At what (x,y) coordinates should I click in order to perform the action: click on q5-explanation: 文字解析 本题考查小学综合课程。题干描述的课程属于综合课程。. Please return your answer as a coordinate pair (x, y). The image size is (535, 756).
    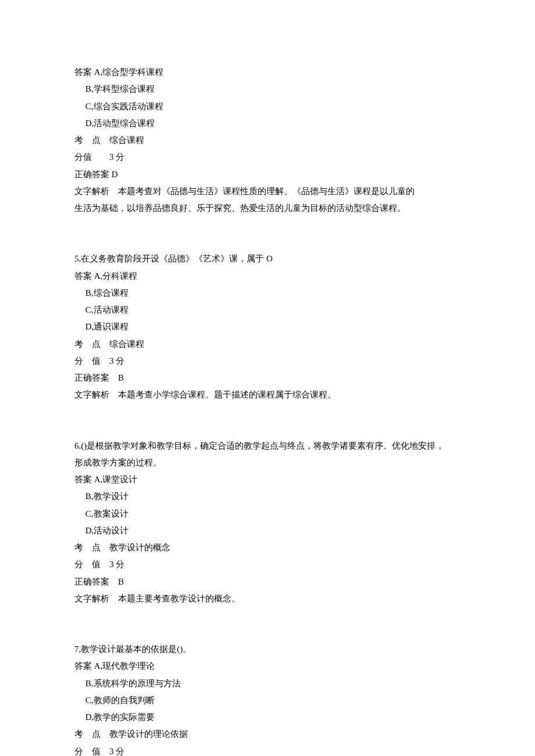
    Looking at the image, I should click on (268, 395).